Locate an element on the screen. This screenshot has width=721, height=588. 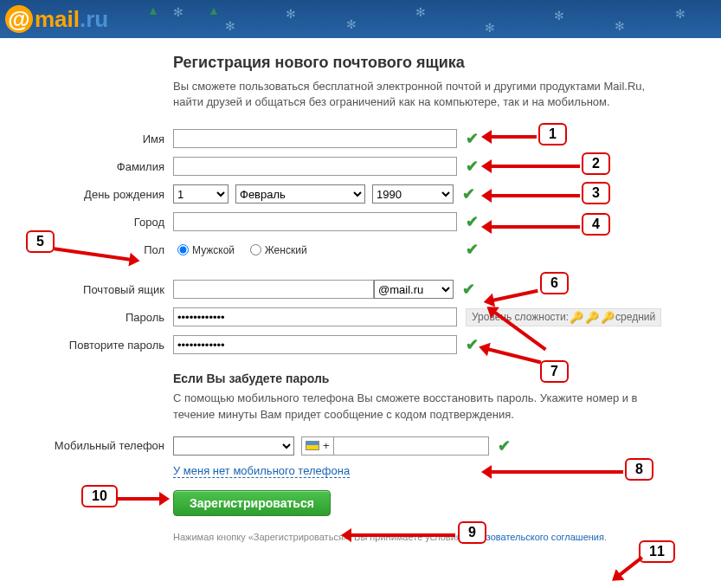
forgot-text: С помощью мобильного телефона Вы сможете… is located at coordinates (420, 406).